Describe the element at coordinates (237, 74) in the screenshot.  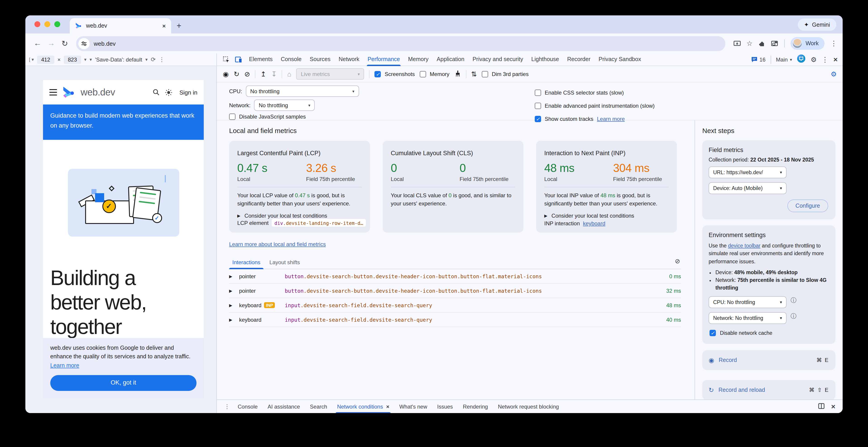
I see `record-reload-icon: ↻` at that location.